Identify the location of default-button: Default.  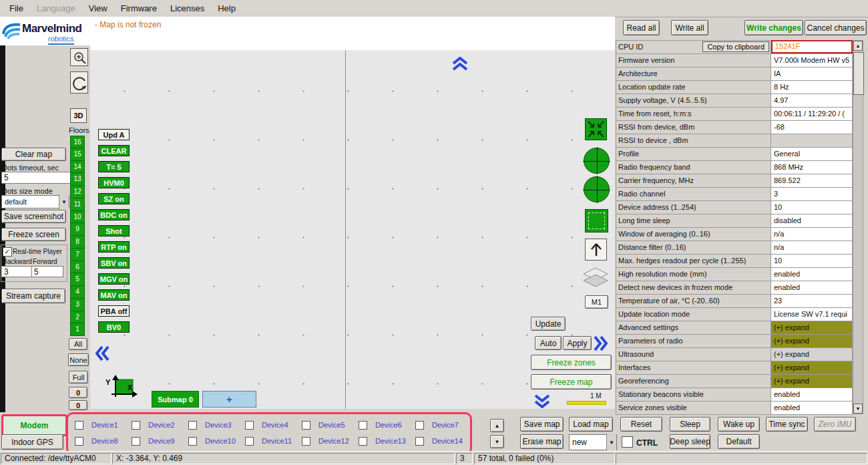
(738, 442).